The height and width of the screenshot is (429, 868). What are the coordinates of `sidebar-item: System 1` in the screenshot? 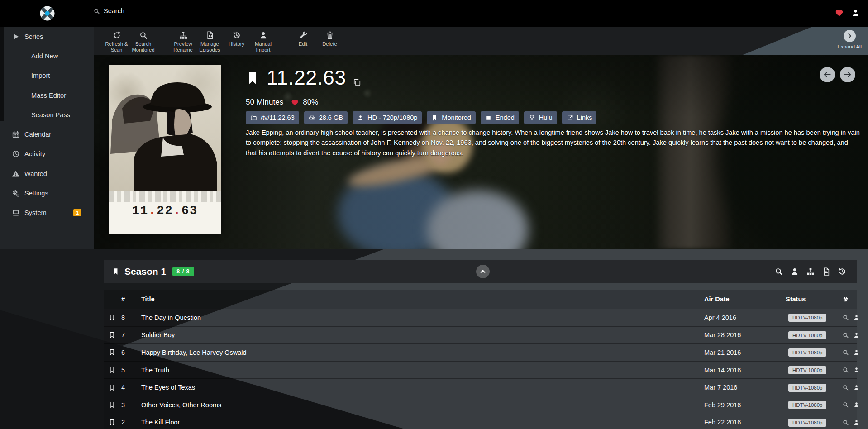 It's located at (47, 213).